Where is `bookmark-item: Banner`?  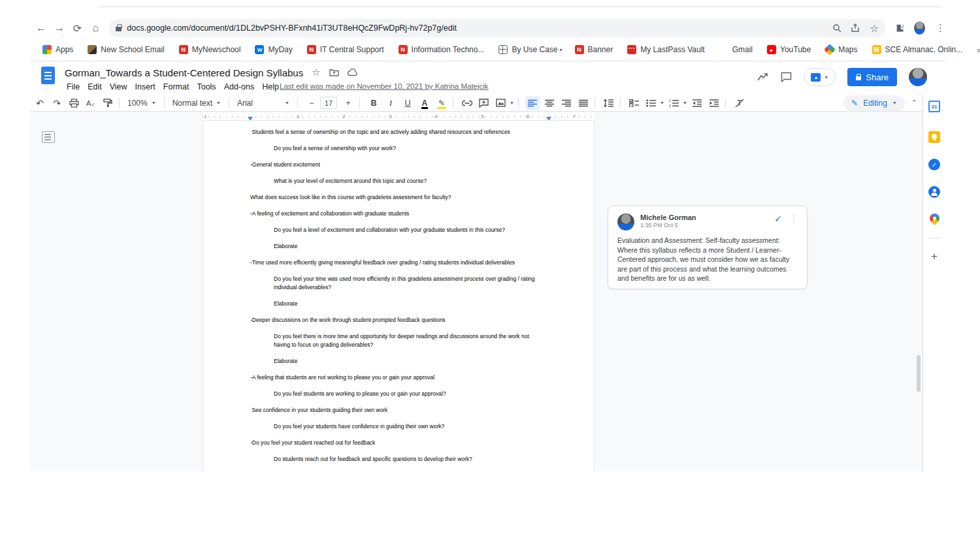 bookmark-item: Banner is located at coordinates (595, 50).